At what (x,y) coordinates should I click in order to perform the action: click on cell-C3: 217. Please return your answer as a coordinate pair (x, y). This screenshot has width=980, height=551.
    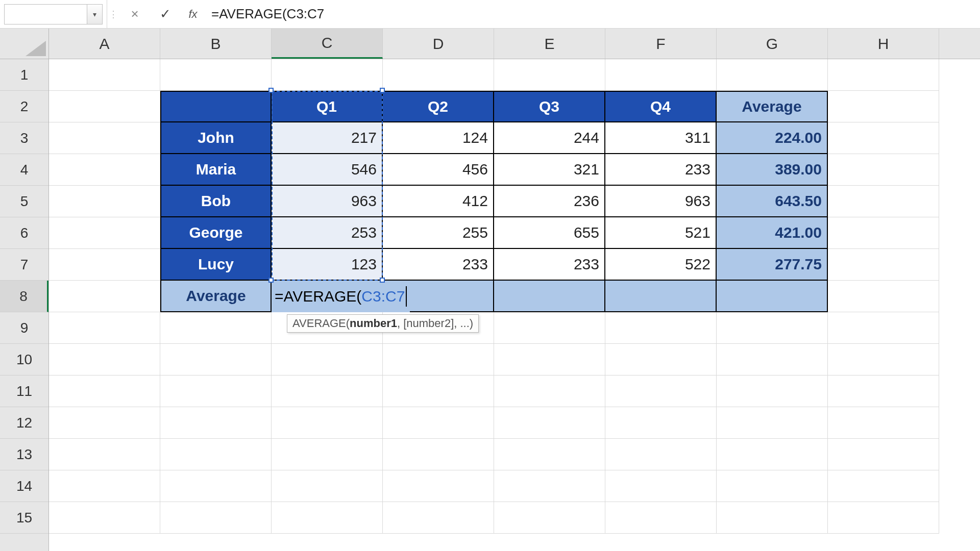
    Looking at the image, I should click on (327, 138).